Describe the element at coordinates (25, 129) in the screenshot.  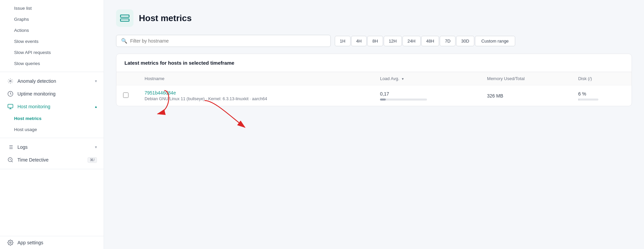
I see `sidebar-item-label: Host usage` at that location.